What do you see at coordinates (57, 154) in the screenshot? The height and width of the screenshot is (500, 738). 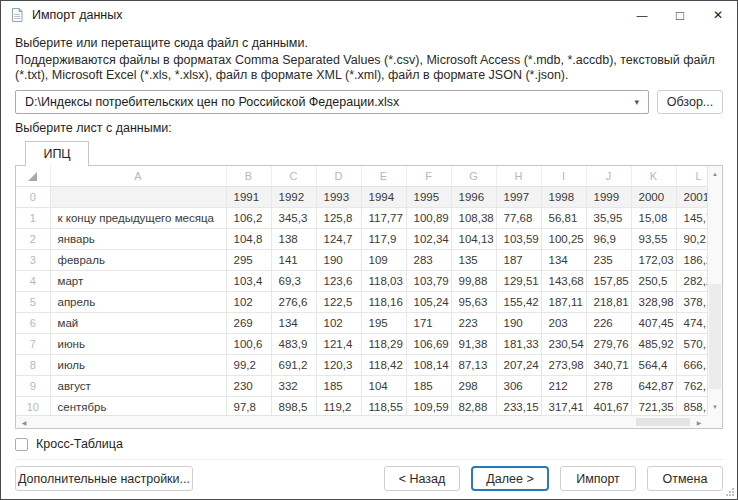 I see `tab-ipc: ИПЦ` at bounding box center [57, 154].